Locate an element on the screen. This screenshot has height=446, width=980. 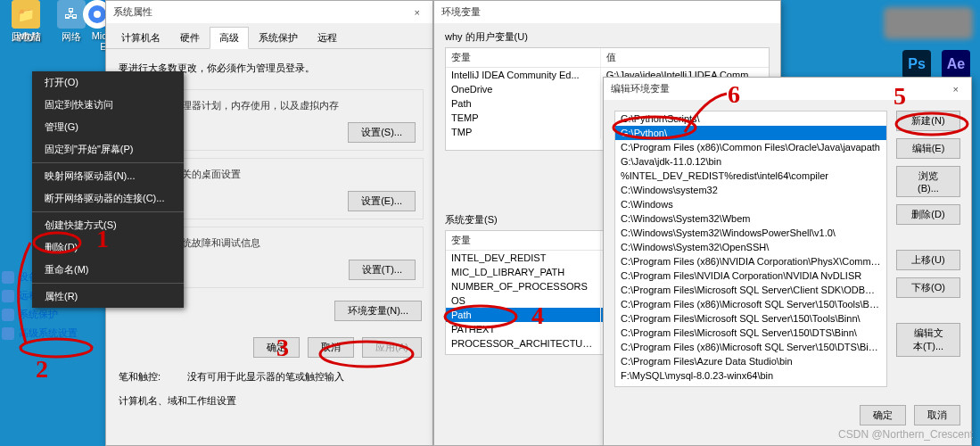
profile-settings-button: 设置(E)... is located at coordinates (382, 202).